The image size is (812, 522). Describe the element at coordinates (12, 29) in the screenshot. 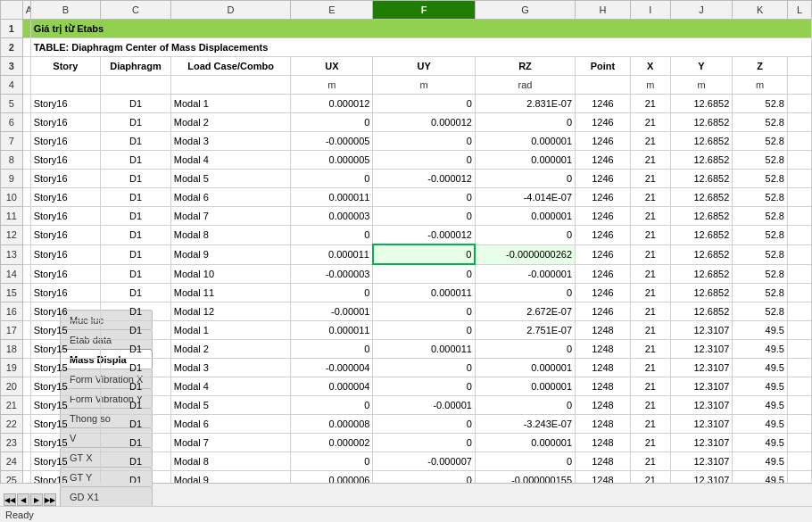

I see `row-num-1: 1` at that location.